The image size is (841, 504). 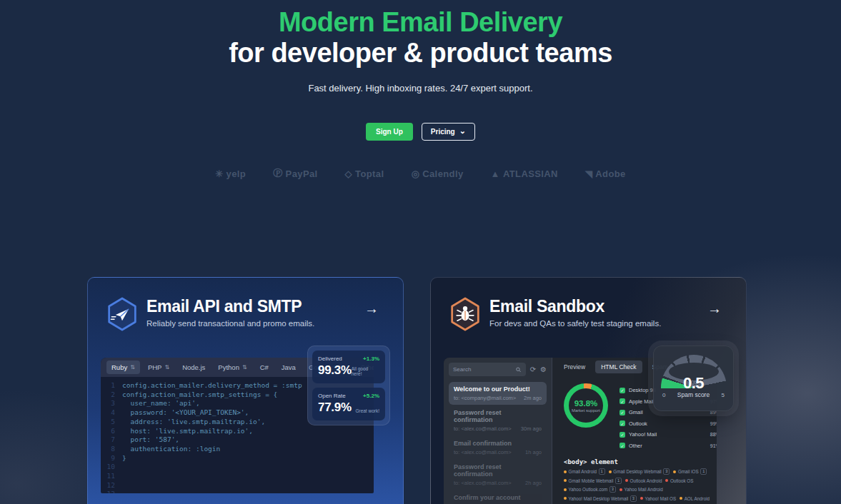 I want to click on customer-logo: Ⓟ PayPal, so click(x=295, y=173).